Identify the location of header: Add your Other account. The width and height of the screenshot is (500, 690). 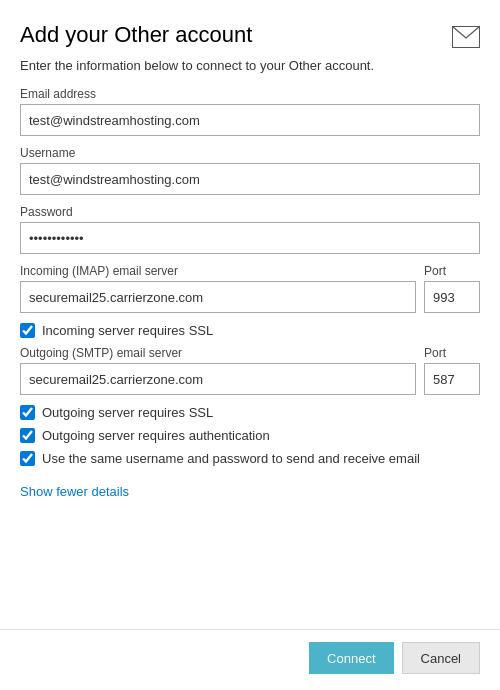
(250, 29).